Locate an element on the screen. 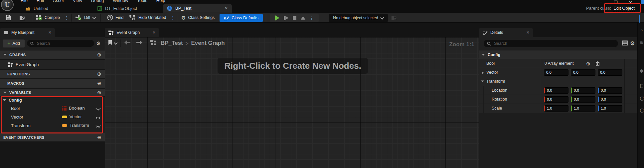 Image resolution: width=644 pixels, height=168 pixels. diff-button: Diff is located at coordinates (85, 18).